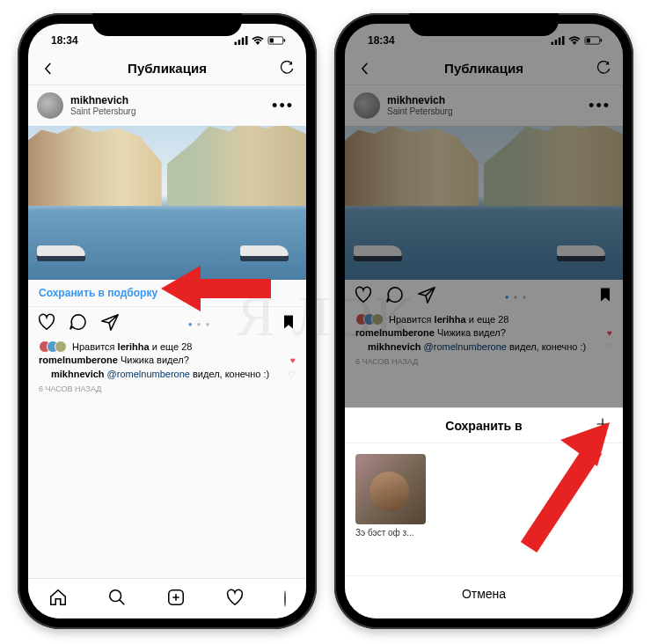 The image size is (651, 644). Describe the element at coordinates (176, 599) in the screenshot. I see `tab-add` at that location.